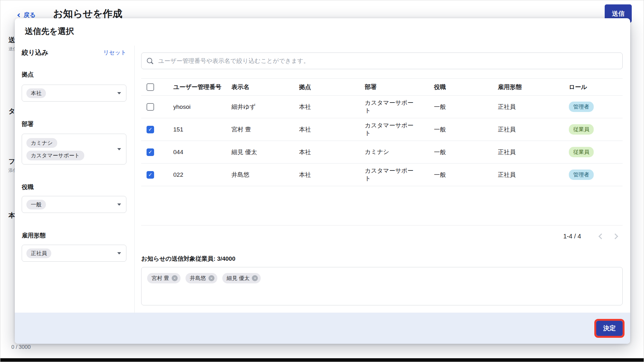  What do you see at coordinates (203, 130) in the screenshot?
I see `cell-user-id: 151` at bounding box center [203, 130].